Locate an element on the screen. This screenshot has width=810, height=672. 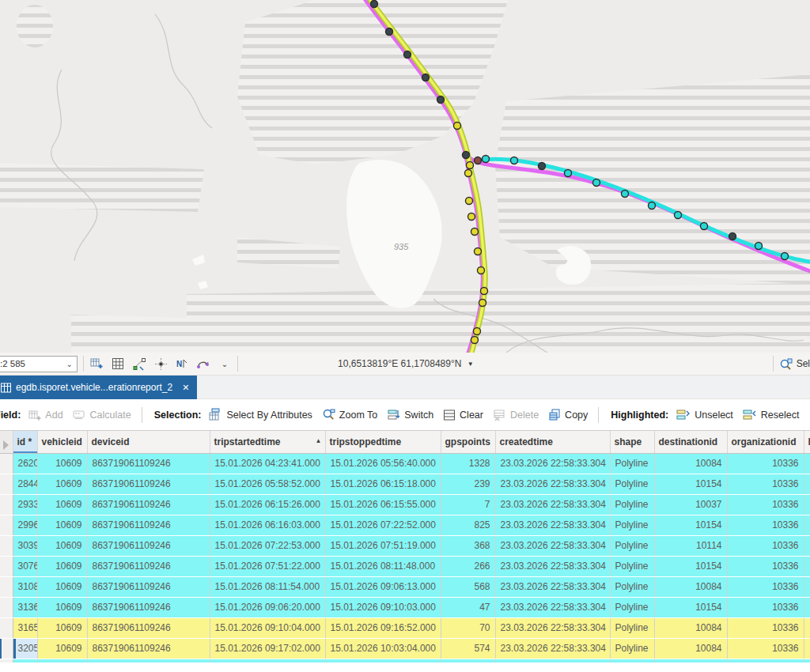
cell-tripstoppedtime: 15.01.2026 07:22:52.000 is located at coordinates (383, 525).